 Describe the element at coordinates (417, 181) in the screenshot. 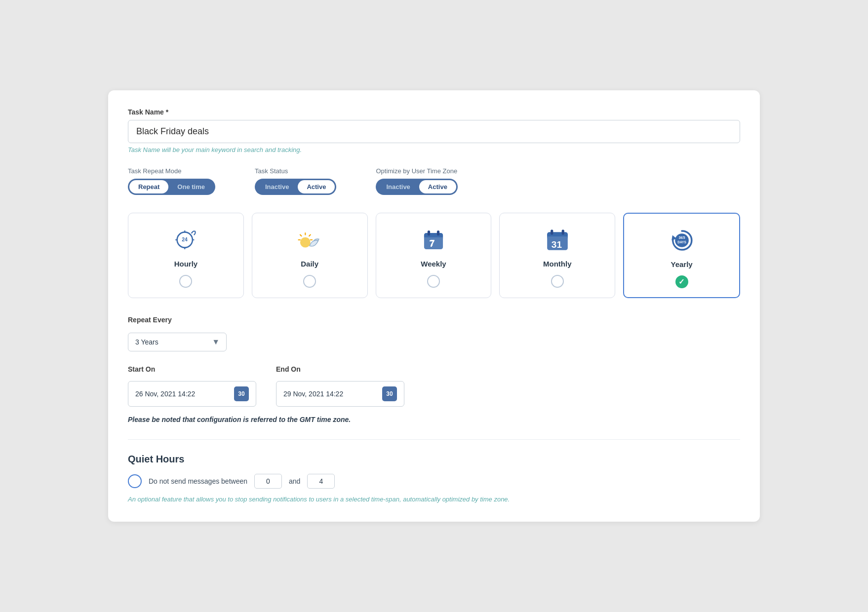

I see `optimize-group: Optimize by User Time Zone Inactive Acti…` at that location.